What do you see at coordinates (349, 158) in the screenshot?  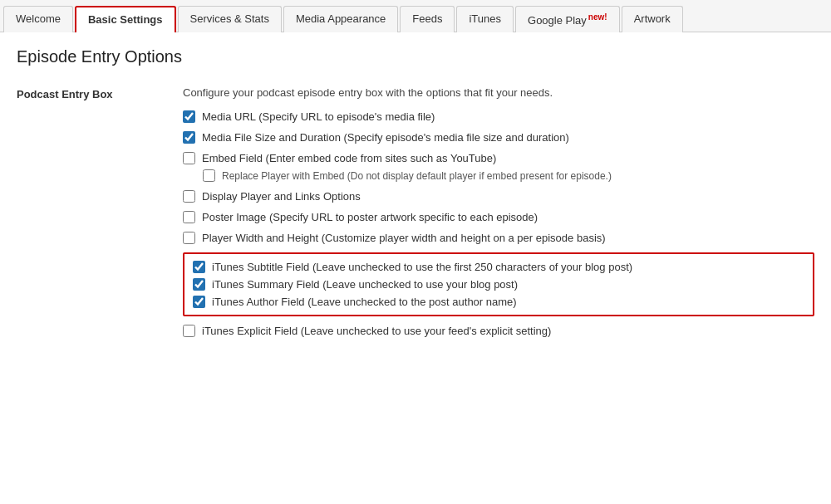 I see `label-embed-field: Embed Field (Enter embed code from sites…` at bounding box center [349, 158].